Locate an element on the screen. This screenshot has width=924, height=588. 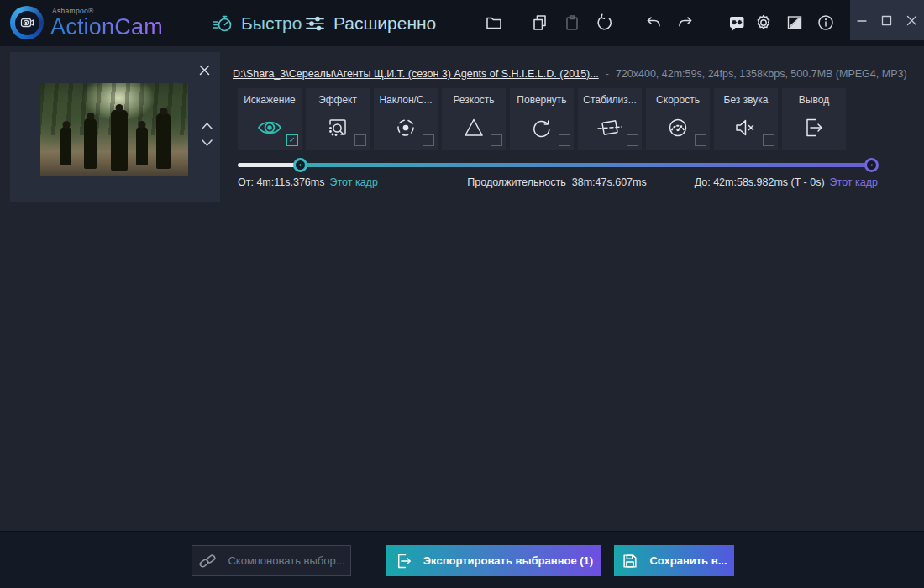
time-from-value: 4m:11s.376ms is located at coordinates (291, 182).